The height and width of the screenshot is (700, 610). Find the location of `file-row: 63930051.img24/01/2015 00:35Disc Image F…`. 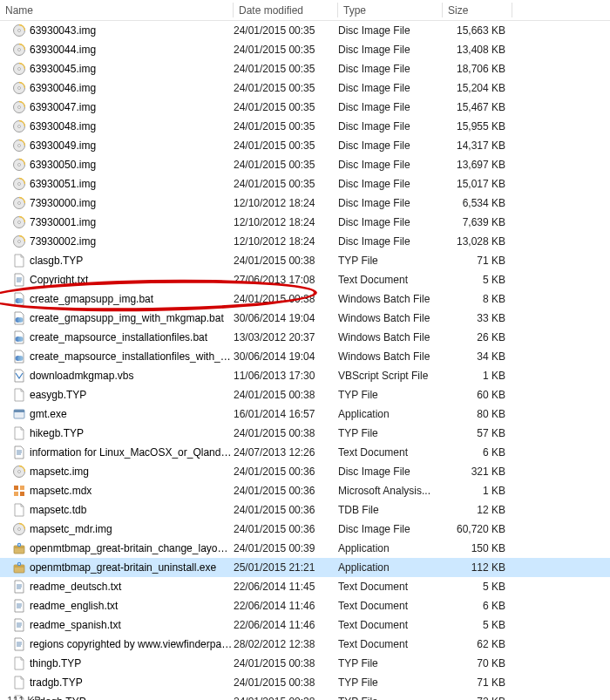

file-row: 63930051.img24/01/2015 00:35Disc Image F… is located at coordinates (305, 184).